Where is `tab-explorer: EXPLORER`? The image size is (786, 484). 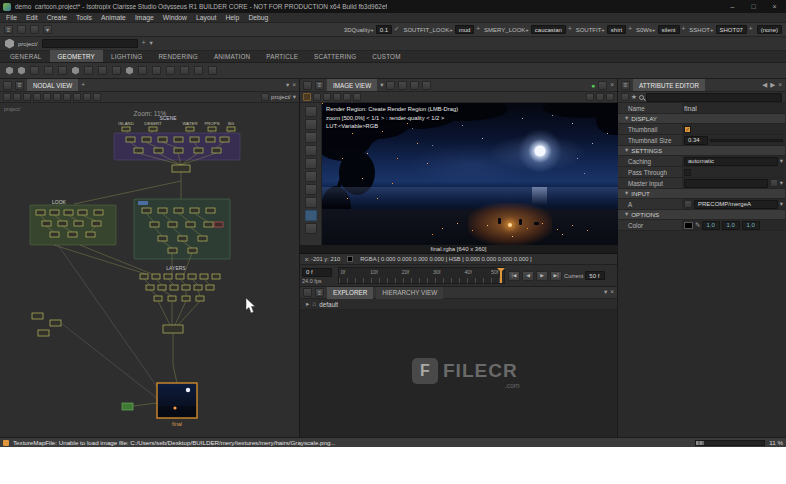
tab-explorer: EXPLORER is located at coordinates (350, 293).